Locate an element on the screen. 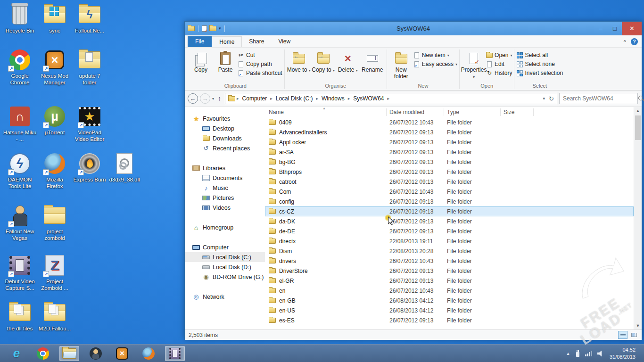 This screenshot has width=644, height=362. file-row: da-DK26/07/2012 09:13File folder is located at coordinates (449, 222).